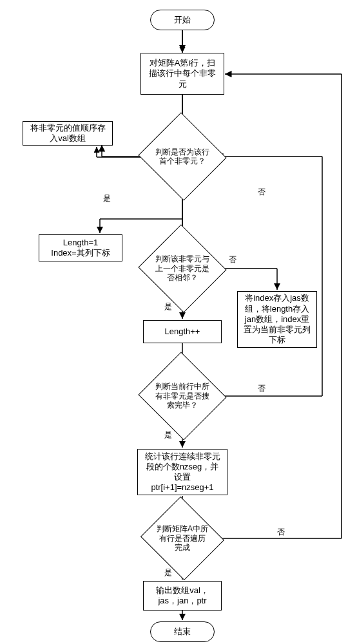  I want to click on end-node: 结束, so click(182, 632).